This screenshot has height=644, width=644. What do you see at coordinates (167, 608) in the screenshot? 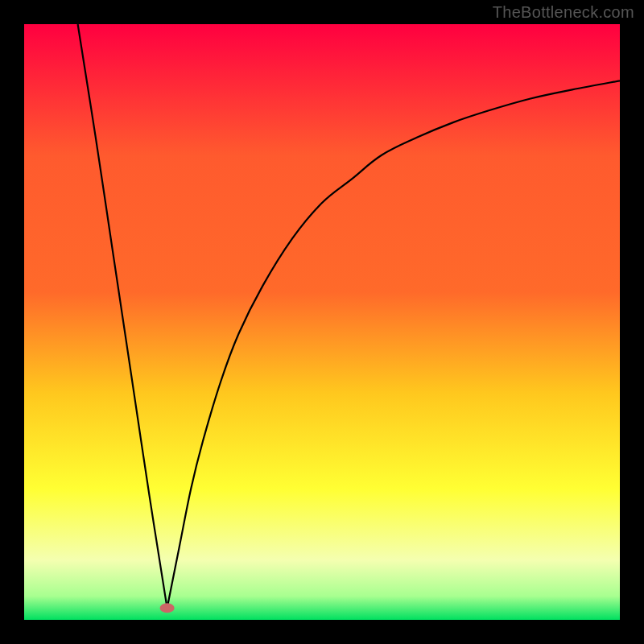
I see `minimum-marker` at bounding box center [167, 608].